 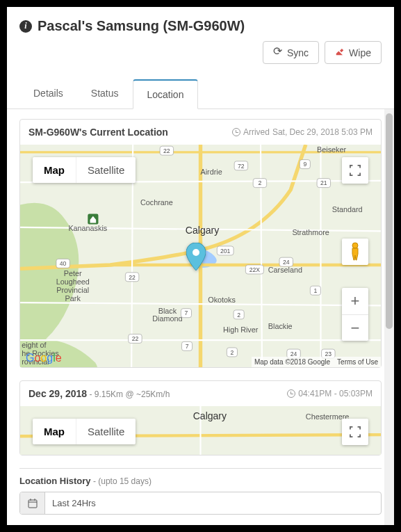 I want to click on device-title: Pascal's Samsung (SM-G960W), so click(x=141, y=26).